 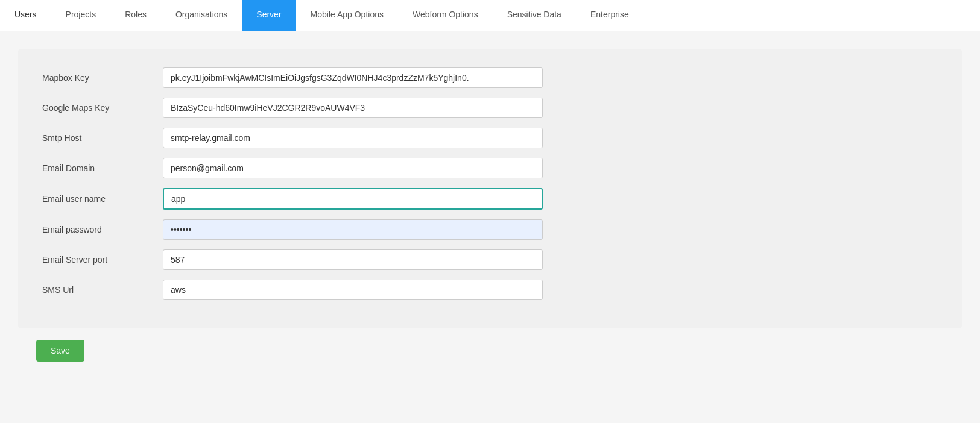 What do you see at coordinates (201, 16) in the screenshot?
I see `nav-item-organisations: Organisations` at bounding box center [201, 16].